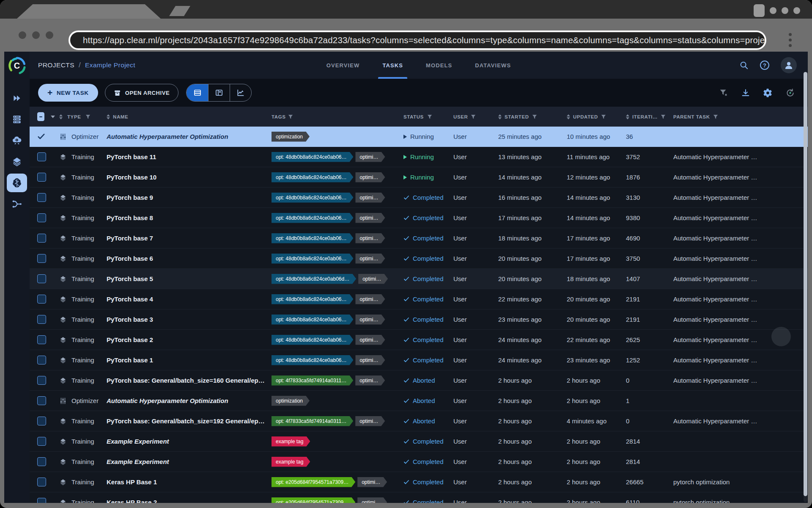 Image resolution: width=812 pixels, height=508 pixels. What do you see at coordinates (186, 441) in the screenshot?
I see `task-name: Example Experiment` at bounding box center [186, 441].